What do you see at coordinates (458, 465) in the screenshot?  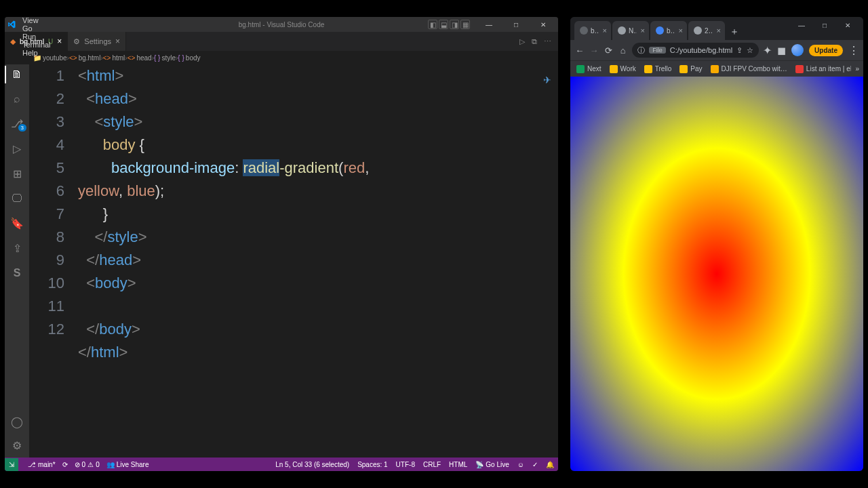 I see `language-mode: HTML` at bounding box center [458, 465].